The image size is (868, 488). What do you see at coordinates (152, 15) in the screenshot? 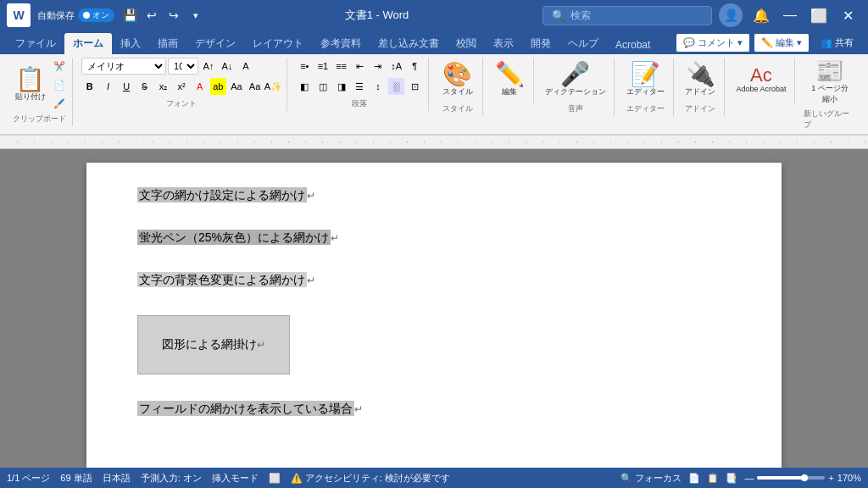
I see `undo-icon: ↩` at bounding box center [152, 15].